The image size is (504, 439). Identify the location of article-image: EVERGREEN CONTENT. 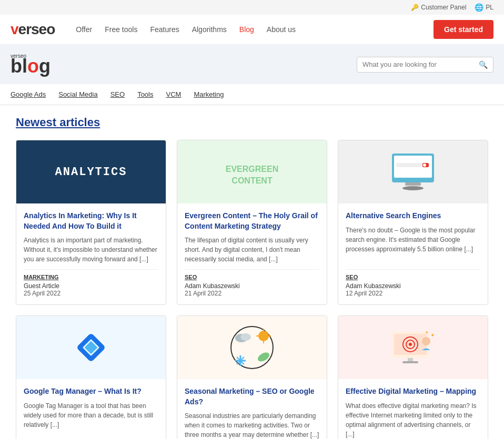
(252, 172).